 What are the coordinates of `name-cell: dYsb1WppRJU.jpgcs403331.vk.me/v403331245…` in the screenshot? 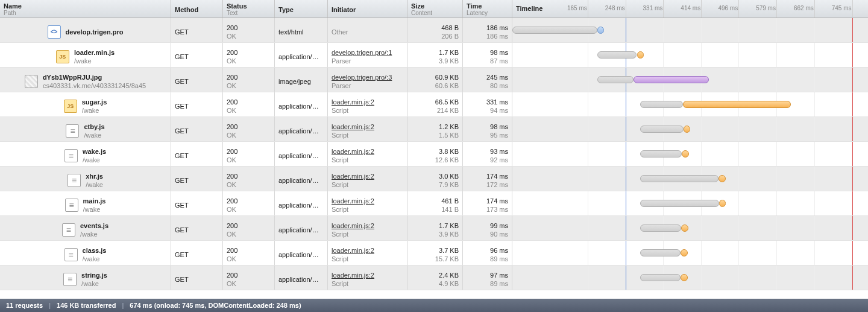 It's located at (86, 80).